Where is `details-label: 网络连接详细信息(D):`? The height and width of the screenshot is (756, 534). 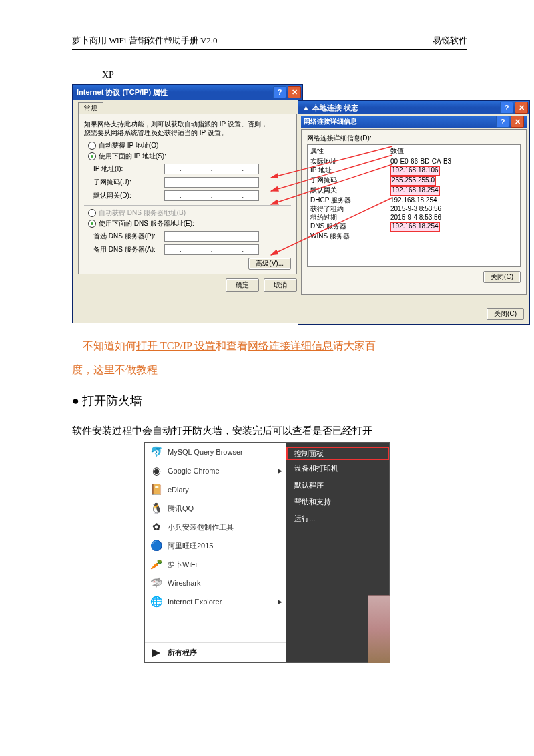 details-label: 网络连接详细信息(D): is located at coordinates (414, 138).